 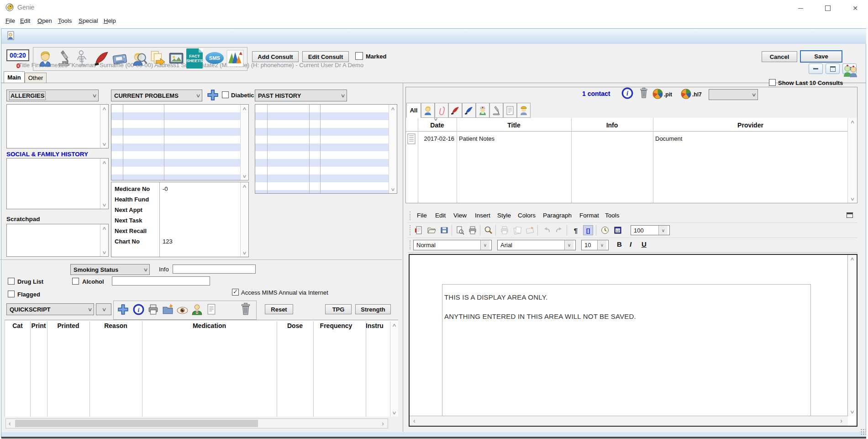 I want to click on sms-icon: SMS, so click(x=215, y=58).